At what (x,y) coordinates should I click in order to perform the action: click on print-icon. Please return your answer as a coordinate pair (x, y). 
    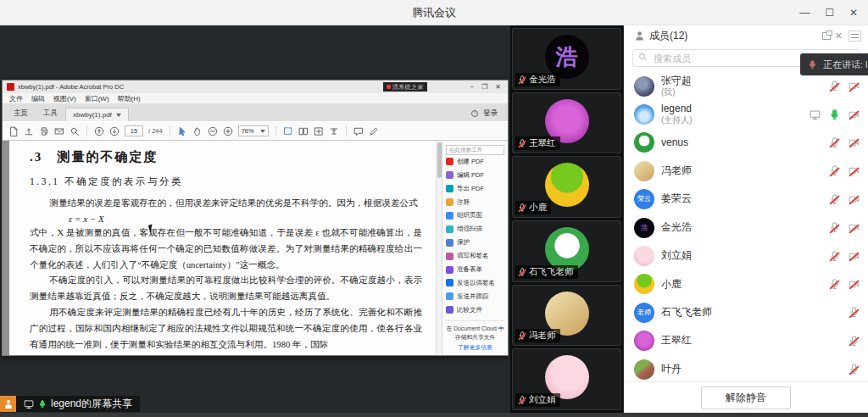
    Looking at the image, I should click on (44, 131).